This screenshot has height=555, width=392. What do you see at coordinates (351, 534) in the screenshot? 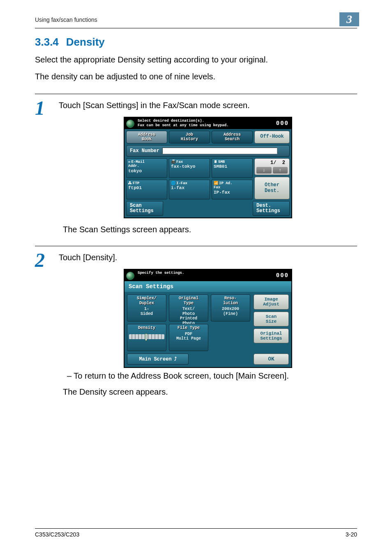
I see `footer-page: 3-20` at bounding box center [351, 534].